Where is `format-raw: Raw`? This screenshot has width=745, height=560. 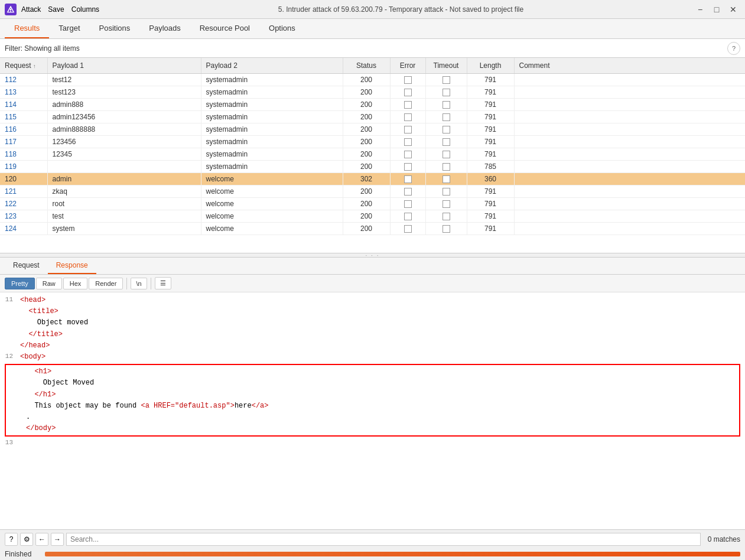
format-raw: Raw is located at coordinates (49, 284).